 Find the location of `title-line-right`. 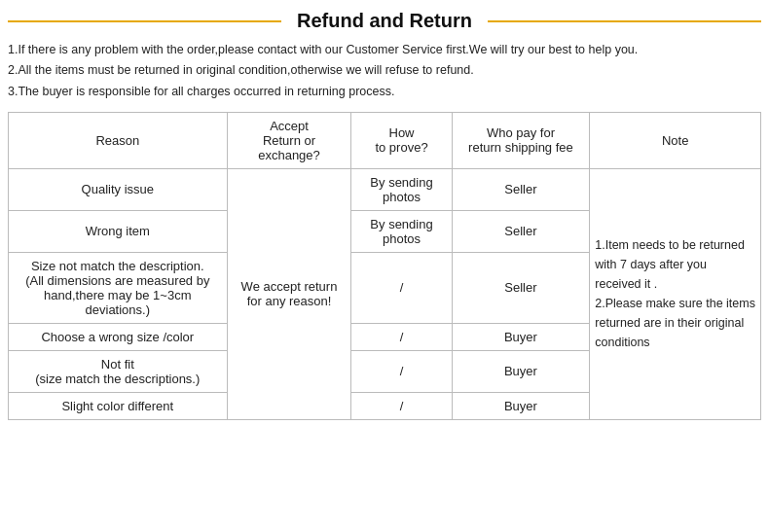

title-line-right is located at coordinates (625, 21).